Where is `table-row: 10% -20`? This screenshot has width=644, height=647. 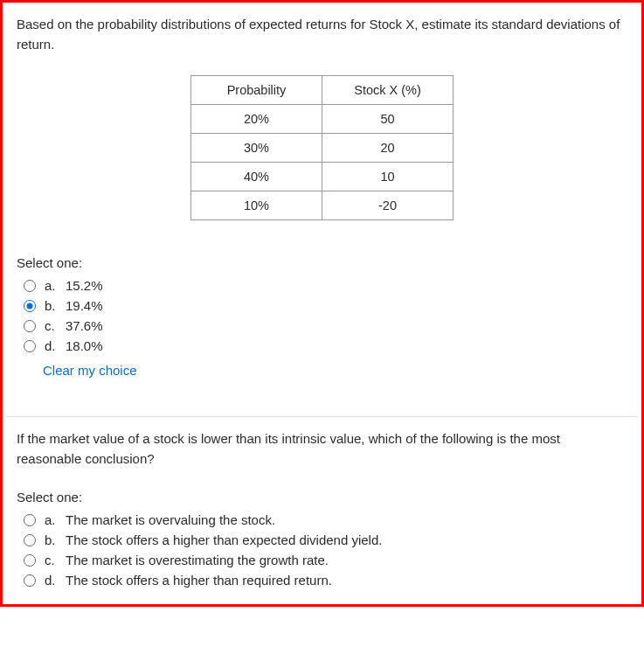
table-row: 10% -20 is located at coordinates (322, 206).